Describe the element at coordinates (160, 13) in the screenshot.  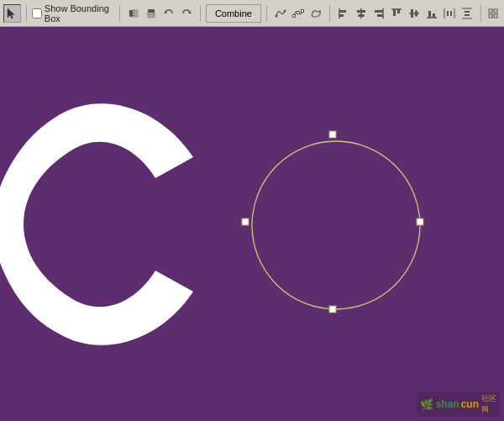
I see `transform-group` at that location.